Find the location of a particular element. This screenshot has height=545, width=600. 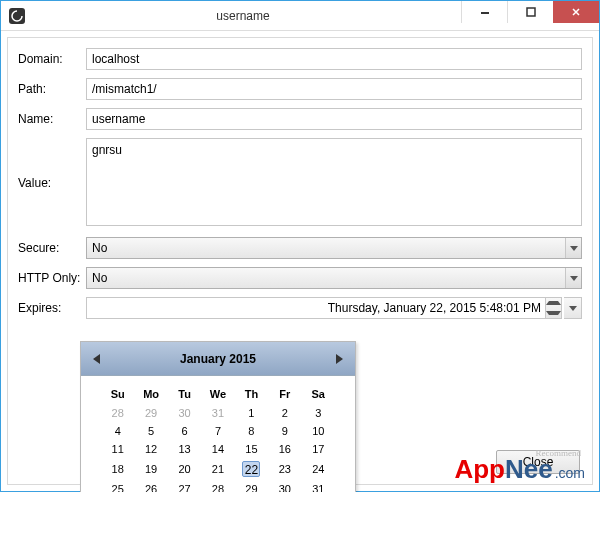

app-icon is located at coordinates (17, 16).